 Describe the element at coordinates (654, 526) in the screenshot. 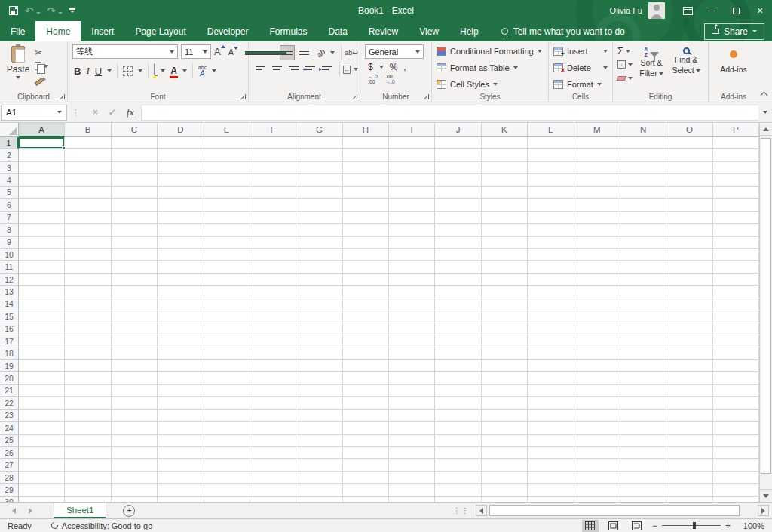

I see `zoom-out-button: −` at that location.